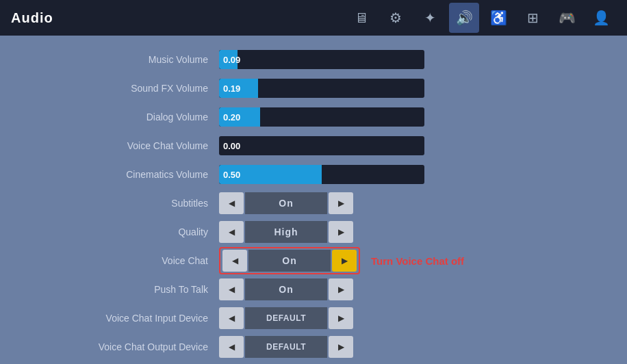 The width and height of the screenshot is (627, 364). What do you see at coordinates (231, 203) in the screenshot?
I see `subtitles-prev-button: ◀` at bounding box center [231, 203].